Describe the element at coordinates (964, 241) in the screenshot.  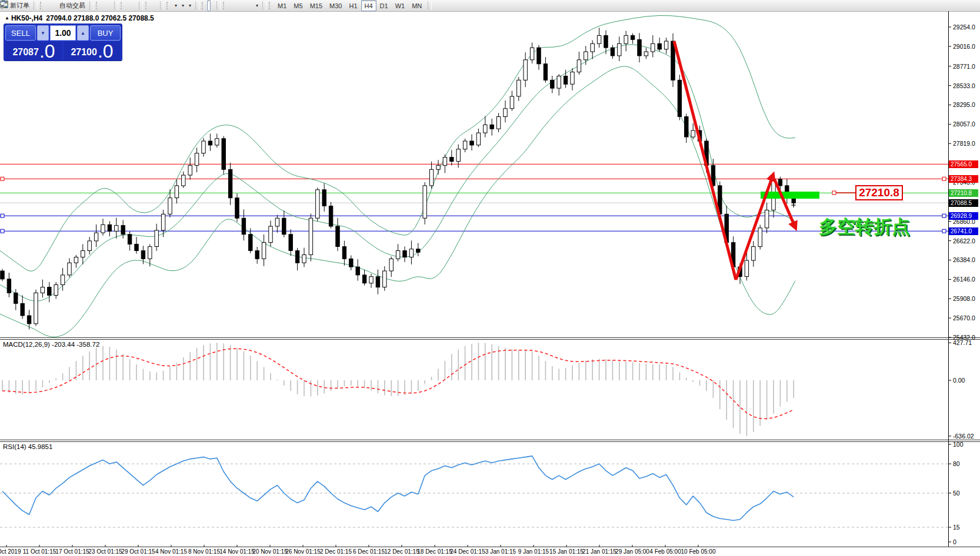
I see `price-tick: 26622.0` at that location.